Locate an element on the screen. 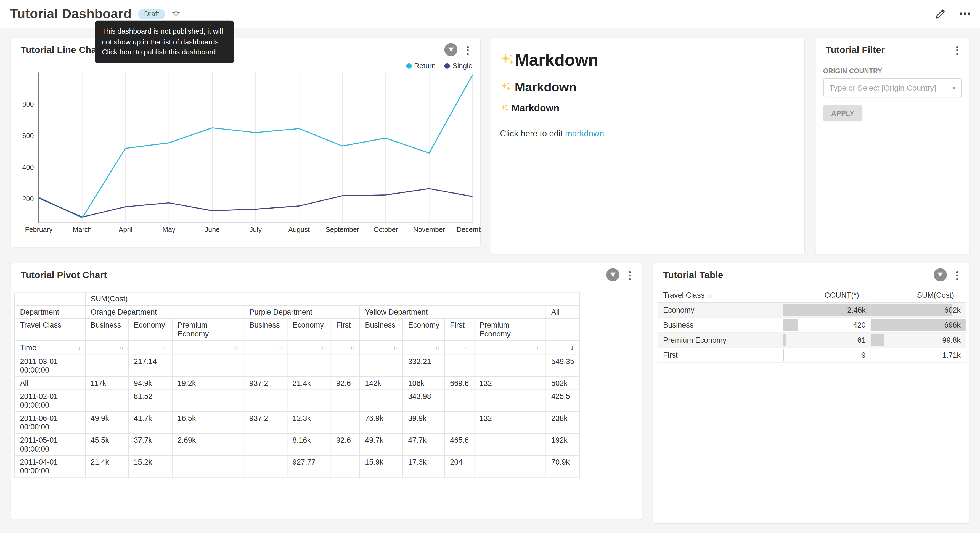 This screenshot has height=533, width=980. pivot-value-cell: 21.4k is located at coordinates (309, 383).